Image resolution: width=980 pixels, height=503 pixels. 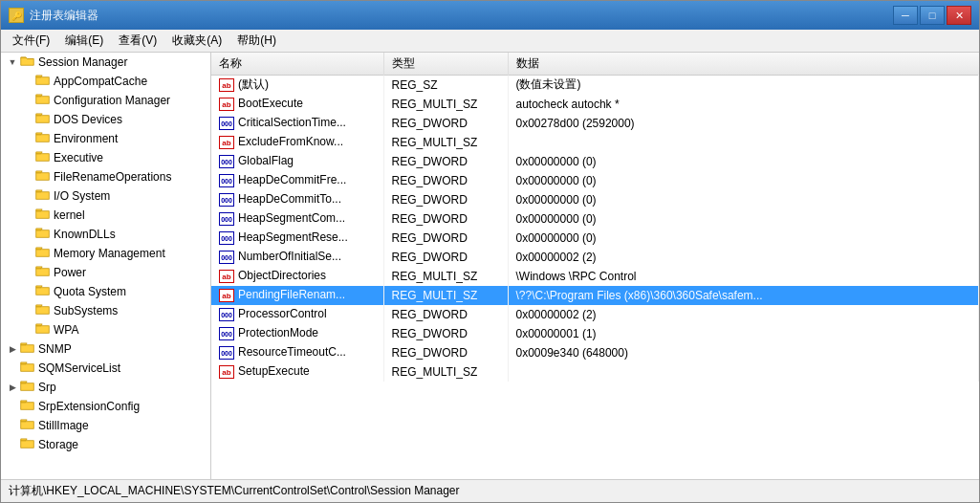 What do you see at coordinates (138, 40) in the screenshot?
I see `menu-view: 查看(V)` at bounding box center [138, 40].